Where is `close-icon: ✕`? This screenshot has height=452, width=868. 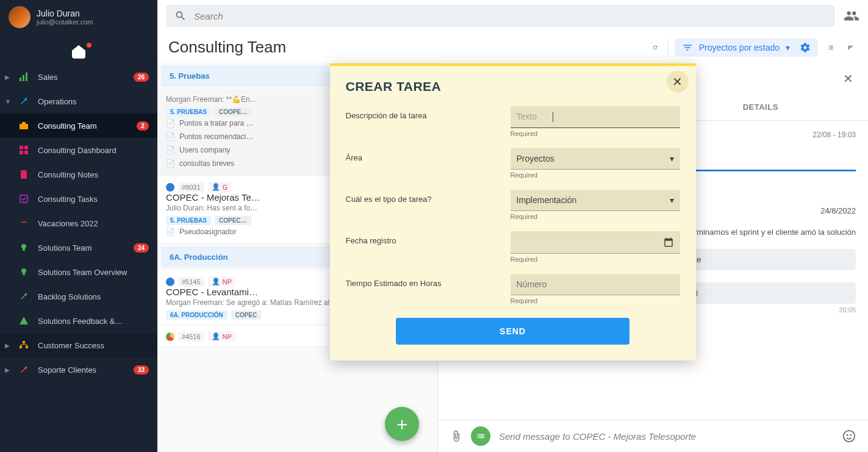
close-icon: ✕ is located at coordinates (848, 79).